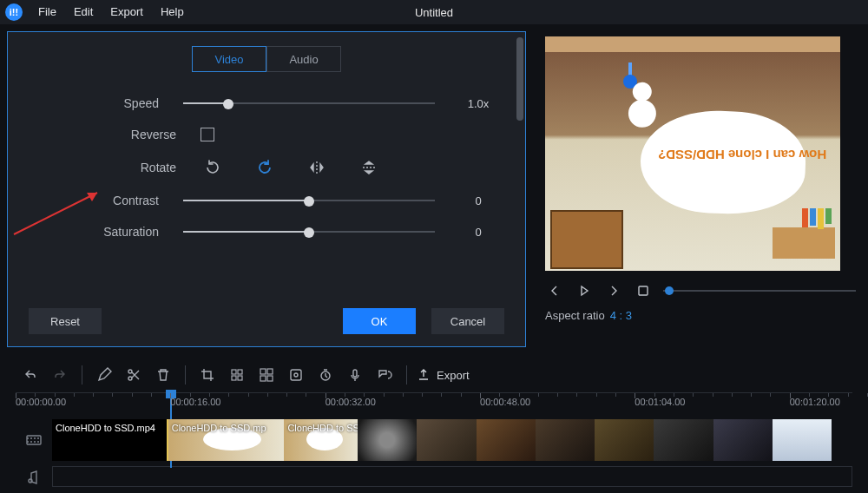 Image resolution: width=868 pixels, height=493 pixels. What do you see at coordinates (660, 402) in the screenshot?
I see `ruler-tick: 00:01:04.00` at bounding box center [660, 402].